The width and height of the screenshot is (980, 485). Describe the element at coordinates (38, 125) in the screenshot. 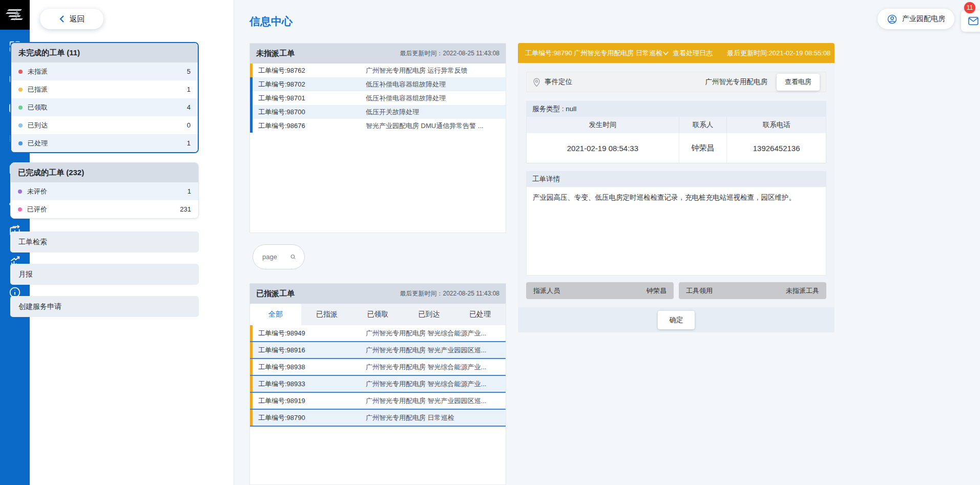

I see `status-label: 已到达` at that location.